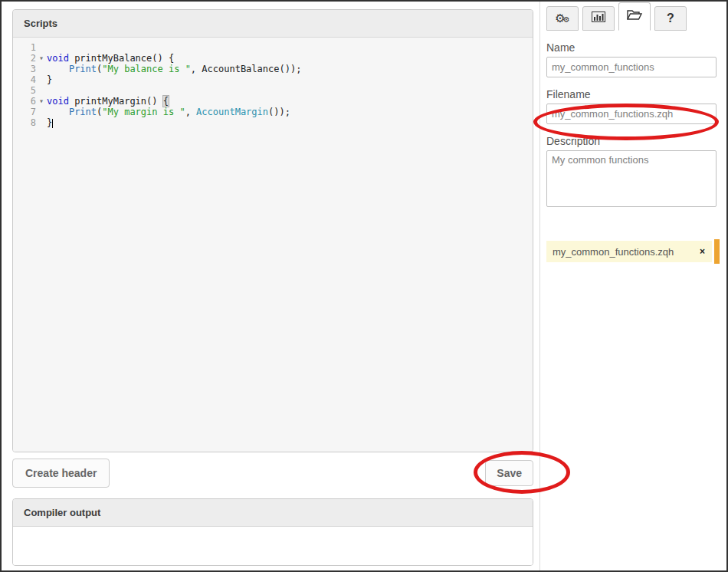  What do you see at coordinates (61, 473) in the screenshot?
I see `create-header-button: Create header` at bounding box center [61, 473].